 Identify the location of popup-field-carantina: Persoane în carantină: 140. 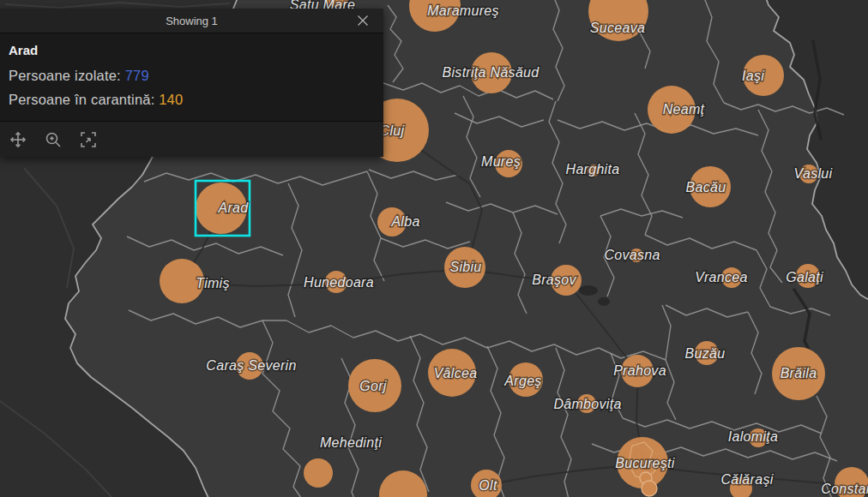
(192, 99).